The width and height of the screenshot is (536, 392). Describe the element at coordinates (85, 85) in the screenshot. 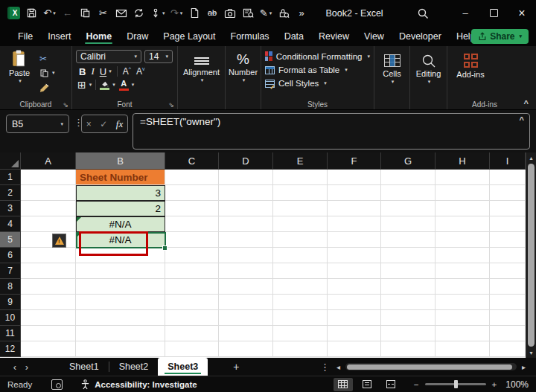

I see `borders-button: ⊞▾` at that location.